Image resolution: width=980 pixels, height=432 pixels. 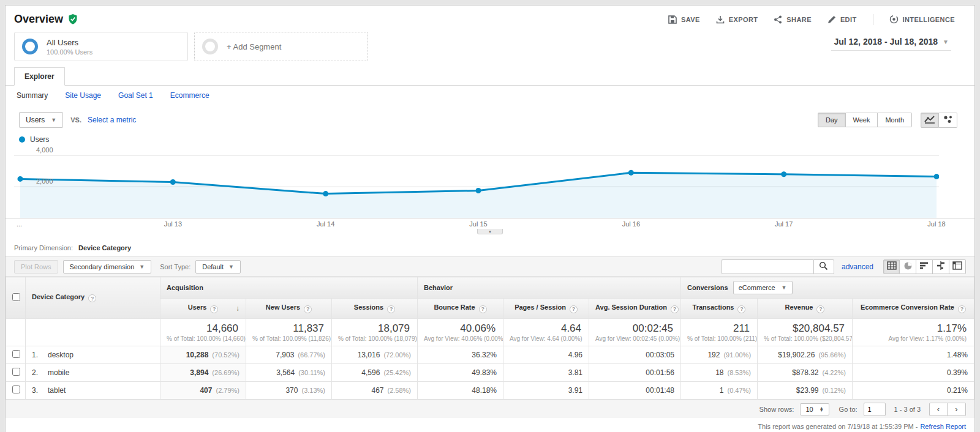 What do you see at coordinates (45, 150) in the screenshot?
I see `y-axis-tick-label: 4,000` at bounding box center [45, 150].